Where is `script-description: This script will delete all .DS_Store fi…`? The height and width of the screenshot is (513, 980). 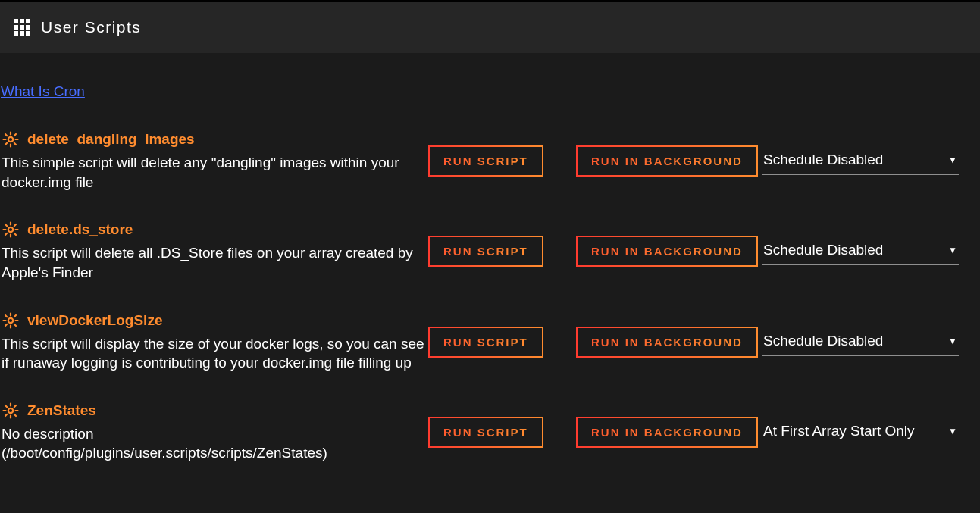
script-description: This script will delete all .DS_Store fi… is located at coordinates (214, 262).